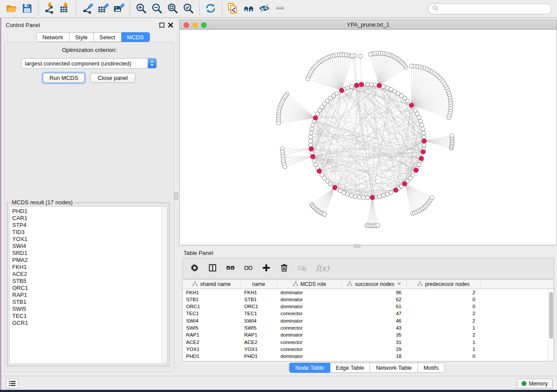 This screenshot has height=392, width=557. Describe the element at coordinates (113, 78) in the screenshot. I see `close-panel-button: Close panel` at that location.